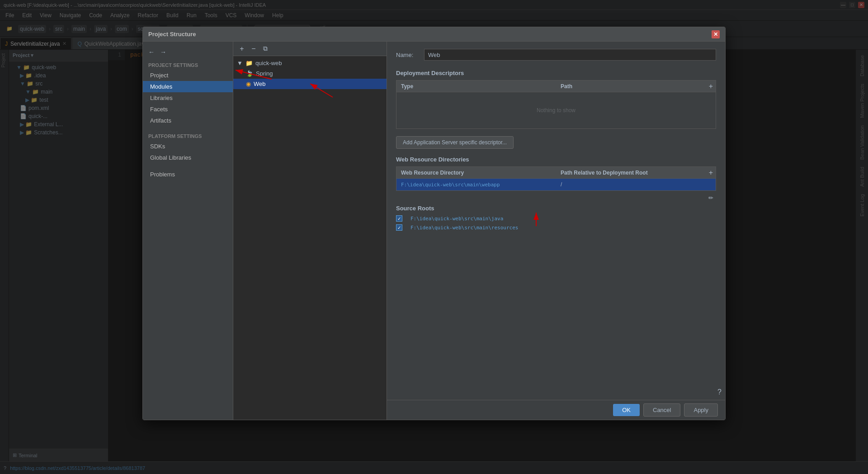  Describe the element at coordinates (259, 84) in the screenshot. I see `module-web-label: Web` at that location.